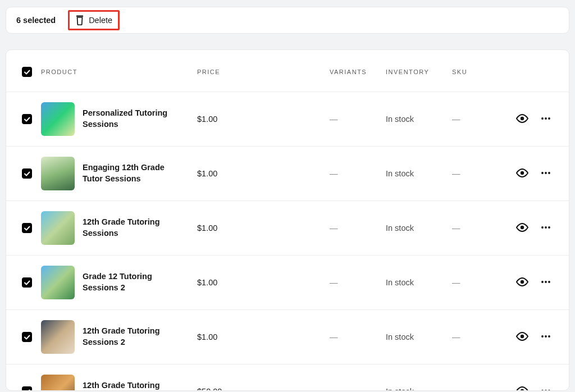 The width and height of the screenshot is (575, 392). What do you see at coordinates (288, 283) in the screenshot?
I see `table-row: Grade 12 Tutoring Sessions 2 $1.00 — In …` at bounding box center [288, 283].